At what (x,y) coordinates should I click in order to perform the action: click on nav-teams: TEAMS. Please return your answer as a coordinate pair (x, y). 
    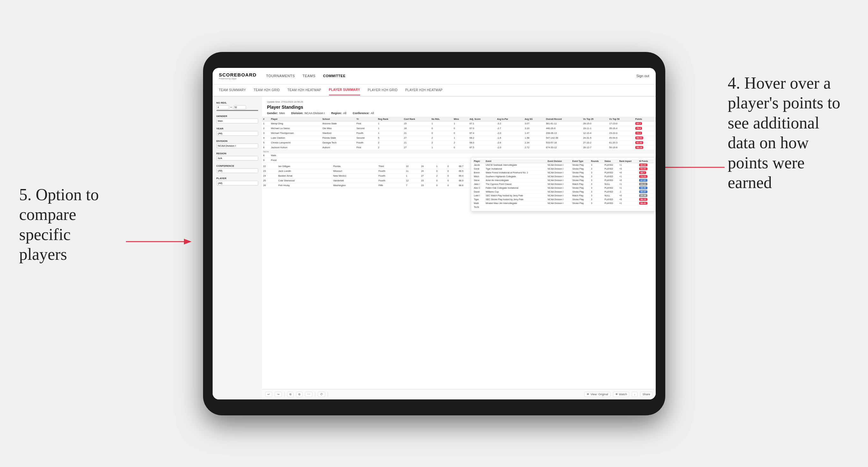
    Looking at the image, I should click on (309, 76).